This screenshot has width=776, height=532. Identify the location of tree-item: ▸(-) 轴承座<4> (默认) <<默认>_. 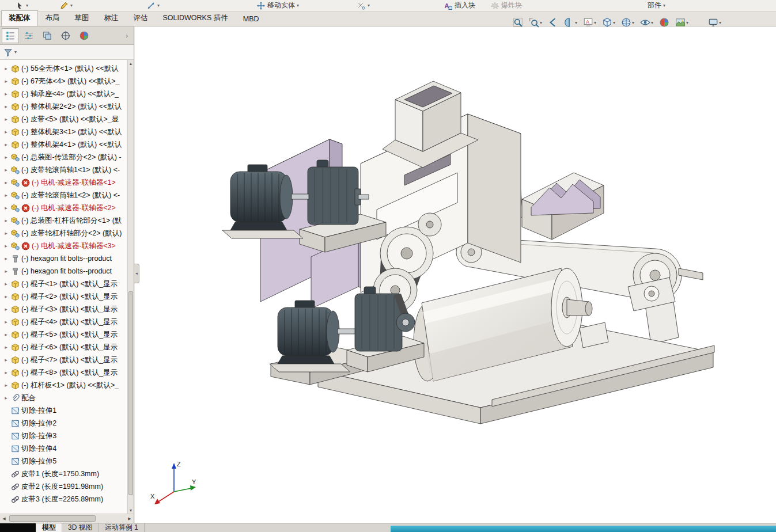
(63, 94).